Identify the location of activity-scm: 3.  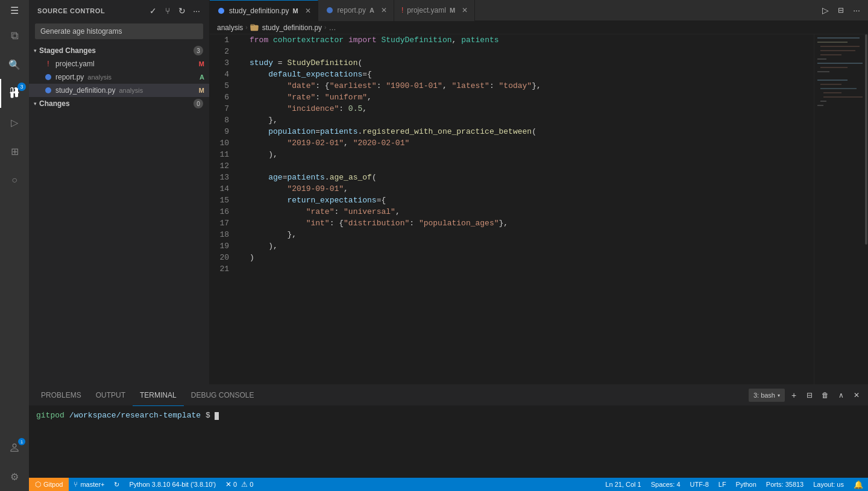
(14, 93).